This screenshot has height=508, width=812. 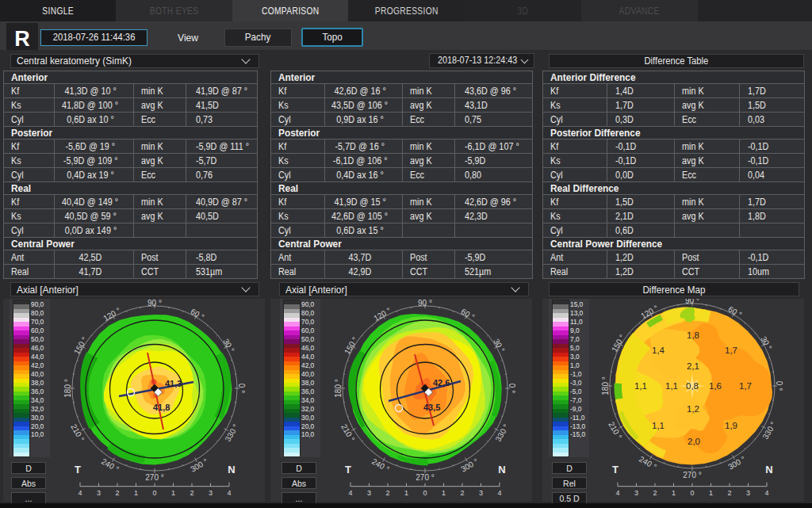 I want to click on svg-text: 41,8, so click(x=162, y=407).